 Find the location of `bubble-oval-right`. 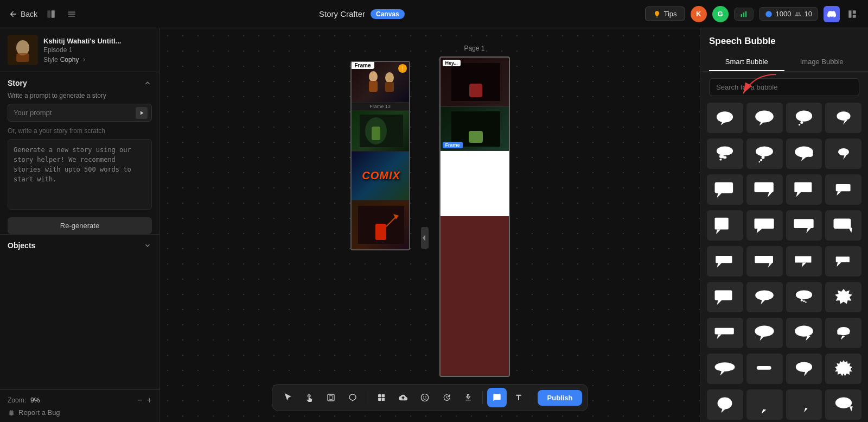

bubble-oval-right is located at coordinates (804, 333).